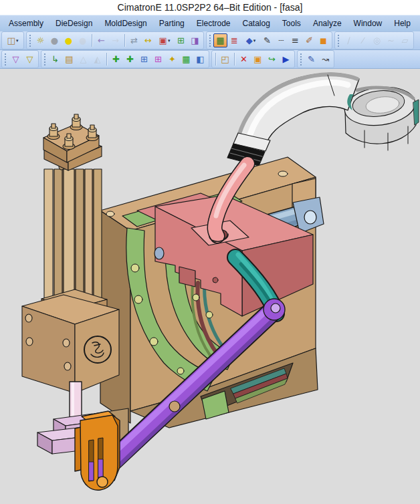 The image size is (420, 504). I want to click on line-style-icon: ┄, so click(282, 40).